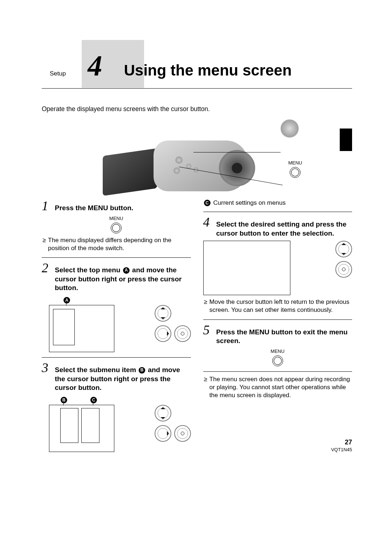 This screenshot has height=554, width=392. I want to click on step-title: Select the top menu A and move the curso…, so click(123, 279).